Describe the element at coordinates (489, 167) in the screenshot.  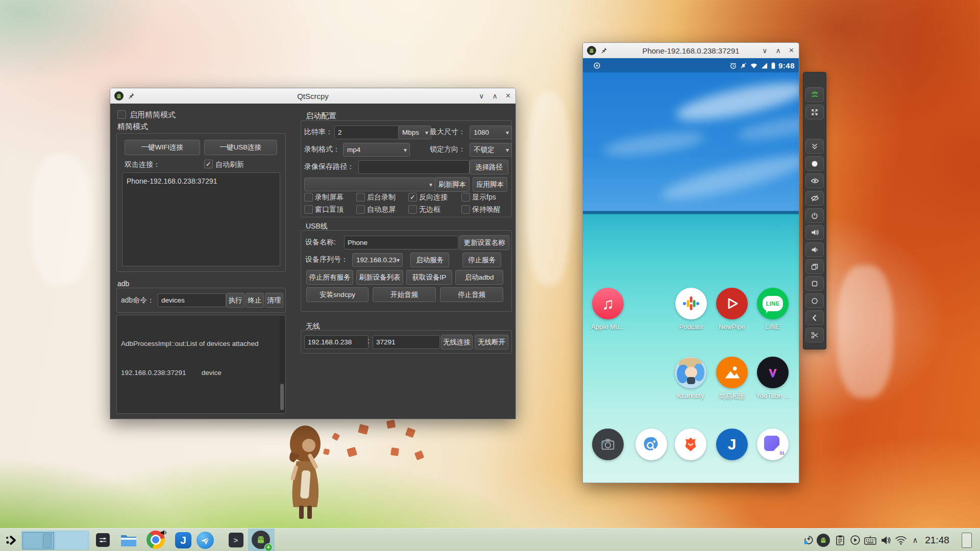
I see `choose-path-button: 选择路径` at that location.